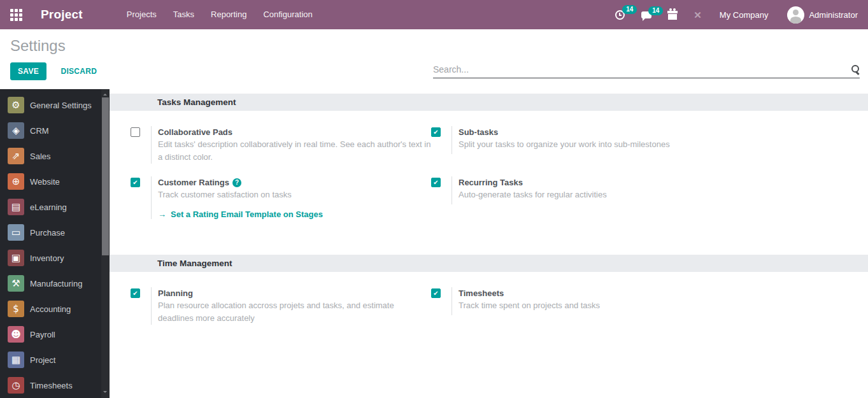 The height and width of the screenshot is (398, 868). I want to click on setting-sub-tasks: Sub-tasks Split your tasks to organize y…, so click(581, 140).